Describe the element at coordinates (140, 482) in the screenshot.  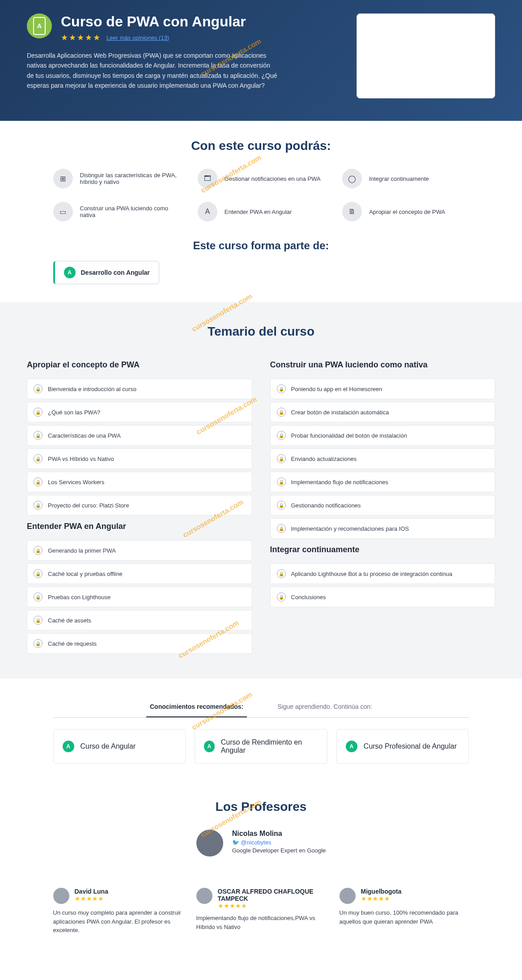
I see `lesson-row: 🔒Los Services Workers` at that location.